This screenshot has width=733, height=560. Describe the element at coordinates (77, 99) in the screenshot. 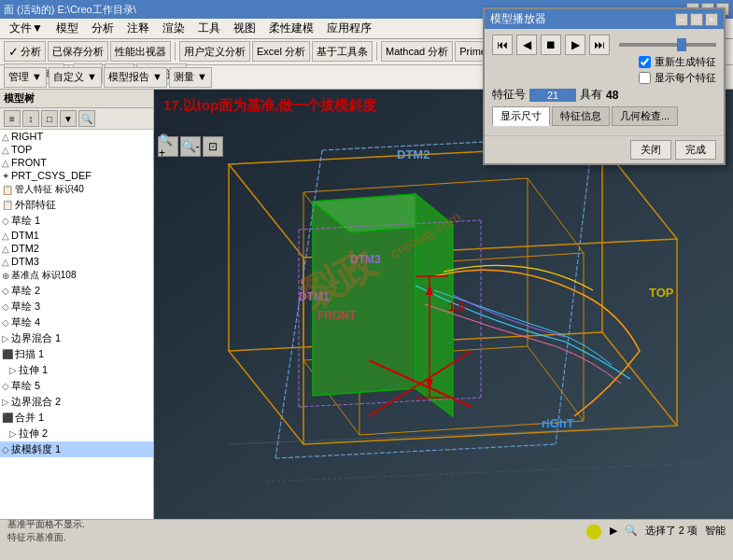

I see `tree-header: 模型树` at that location.